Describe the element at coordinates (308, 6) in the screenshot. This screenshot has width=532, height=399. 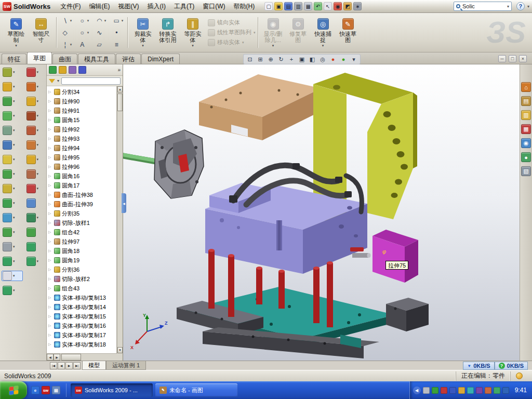
I see `print-preview-icon: ▦` at that location.